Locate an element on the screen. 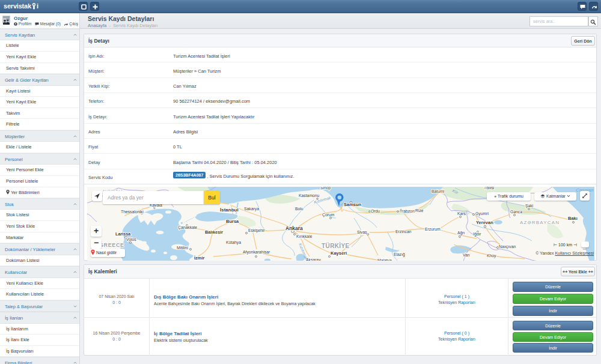 The height and width of the screenshot is (364, 601). svg-text: TÜRKİYE is located at coordinates (335, 246).